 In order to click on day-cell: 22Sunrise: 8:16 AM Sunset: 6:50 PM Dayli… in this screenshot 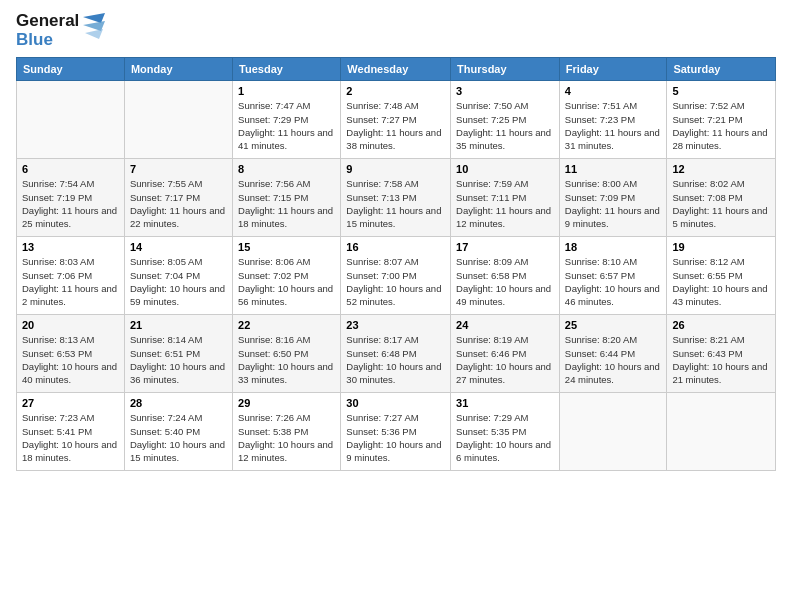, I will do `click(287, 354)`.